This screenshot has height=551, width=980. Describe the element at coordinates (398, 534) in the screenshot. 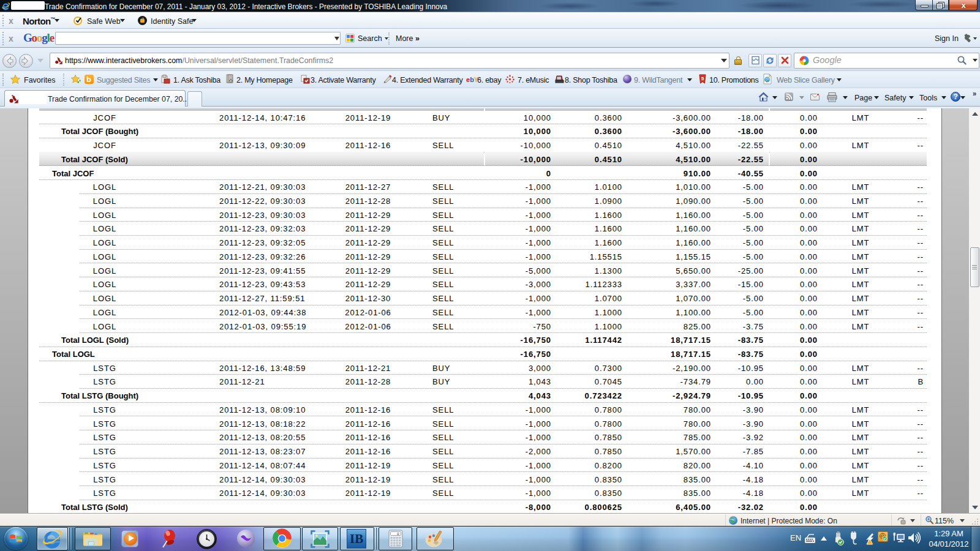

I see `svg-text: 0` at that location.